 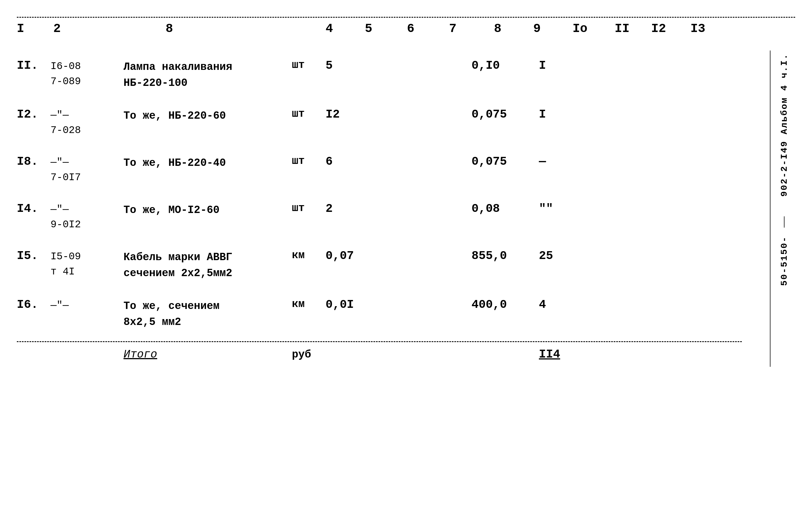 I want to click on table-row: II. I6-08 7-089 Лампа накаливания НБ-220…, so click(x=379, y=75).